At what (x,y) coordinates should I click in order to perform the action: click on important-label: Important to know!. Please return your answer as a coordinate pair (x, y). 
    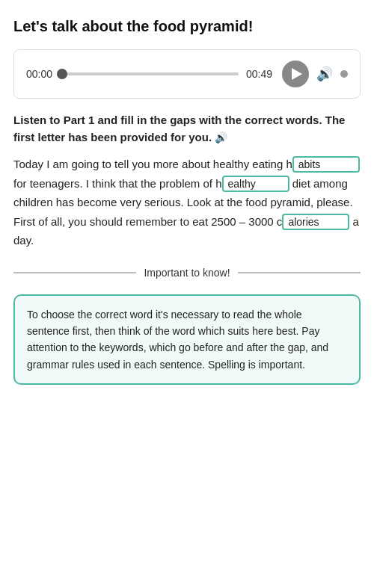
    Looking at the image, I should click on (187, 273).